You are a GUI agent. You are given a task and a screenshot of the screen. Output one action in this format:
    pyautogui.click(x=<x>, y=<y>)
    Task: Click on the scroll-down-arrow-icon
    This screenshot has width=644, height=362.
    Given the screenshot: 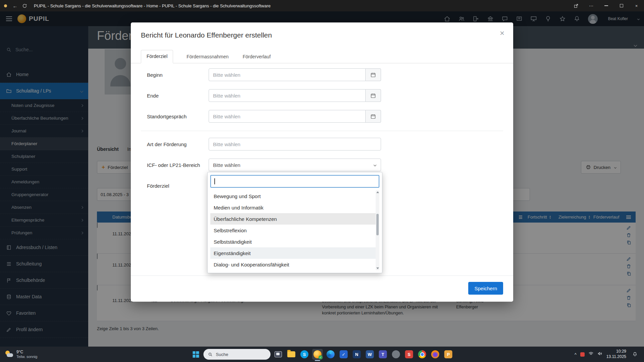 What is the action you would take?
    pyautogui.click(x=378, y=268)
    